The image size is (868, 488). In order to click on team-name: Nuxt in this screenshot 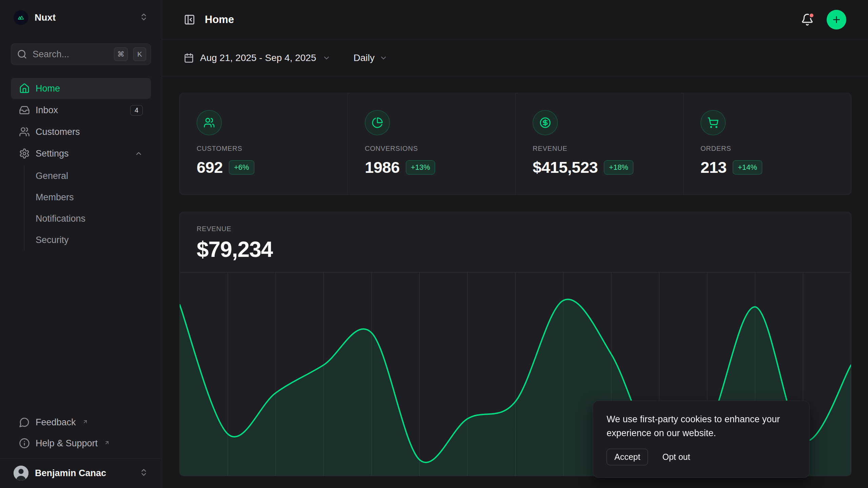, I will do `click(84, 18)`.